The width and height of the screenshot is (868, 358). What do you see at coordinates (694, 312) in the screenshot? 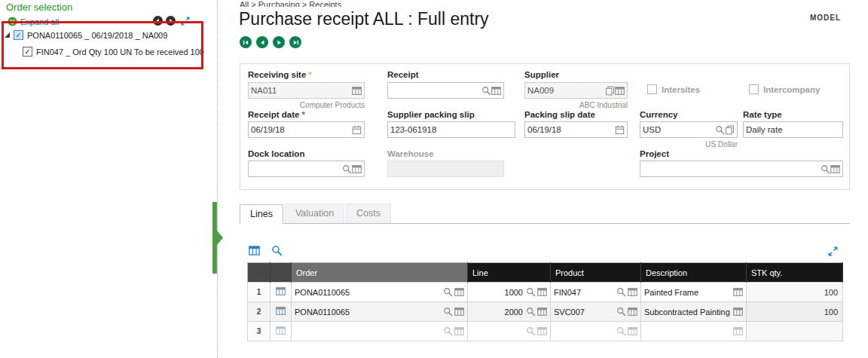
I see `description-cell: Subcontracted Painting` at bounding box center [694, 312].